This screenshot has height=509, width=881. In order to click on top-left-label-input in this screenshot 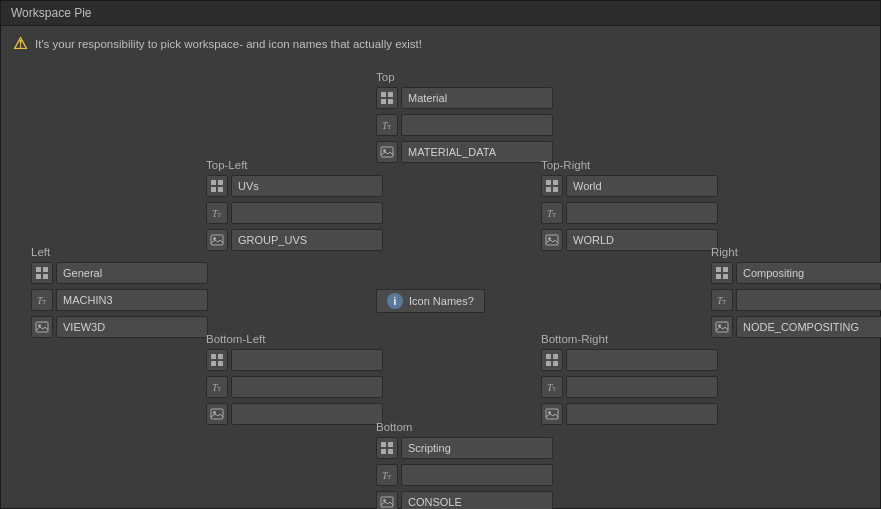, I will do `click(307, 213)`.